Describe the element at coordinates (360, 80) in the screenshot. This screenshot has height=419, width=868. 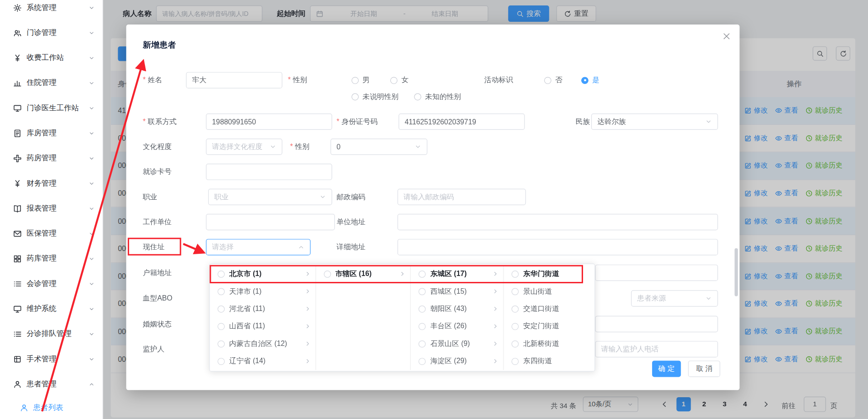
I see `radio-male: 男` at that location.